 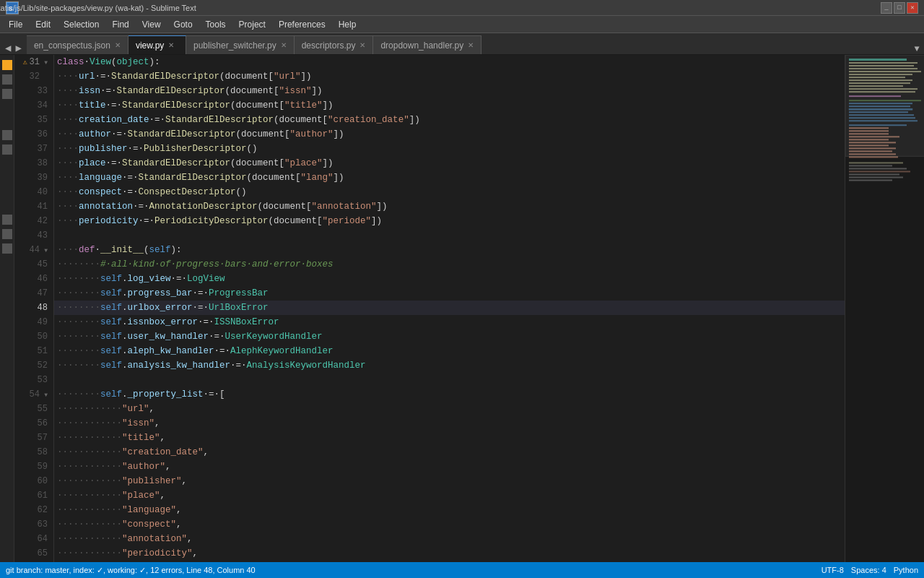 What do you see at coordinates (34, 120) in the screenshot?
I see `line-number-35: 35` at bounding box center [34, 120].